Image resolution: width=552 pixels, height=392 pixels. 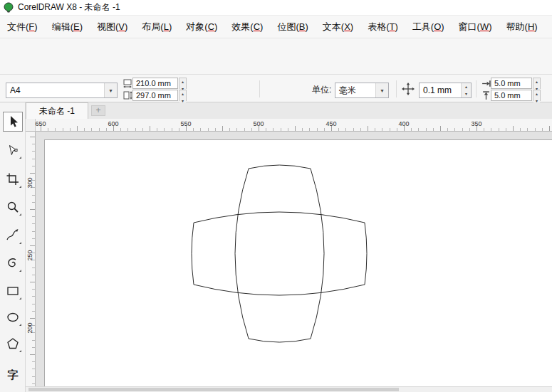 What do you see at coordinates (537, 83) in the screenshot?
I see `duplicate-x-spinner: ▴▾` at bounding box center [537, 83].